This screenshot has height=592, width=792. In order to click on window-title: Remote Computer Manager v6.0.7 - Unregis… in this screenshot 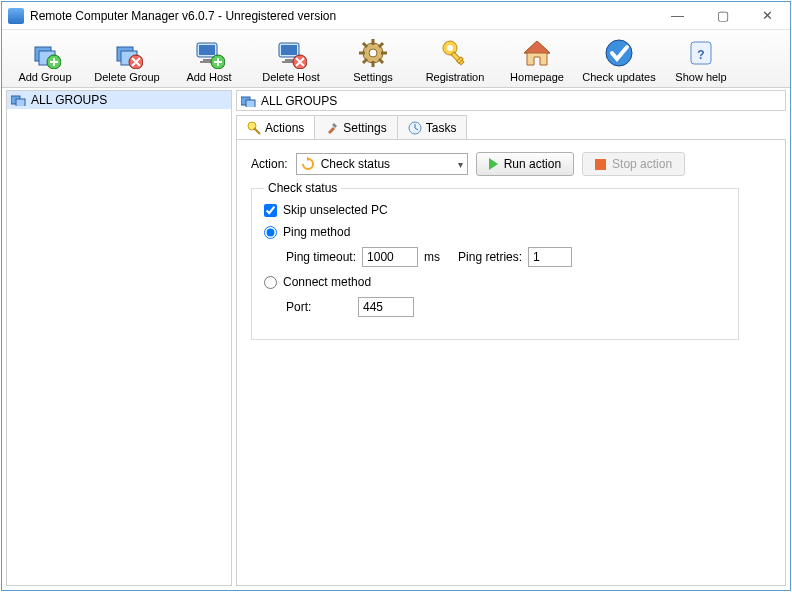, I will do `click(342, 16)`.